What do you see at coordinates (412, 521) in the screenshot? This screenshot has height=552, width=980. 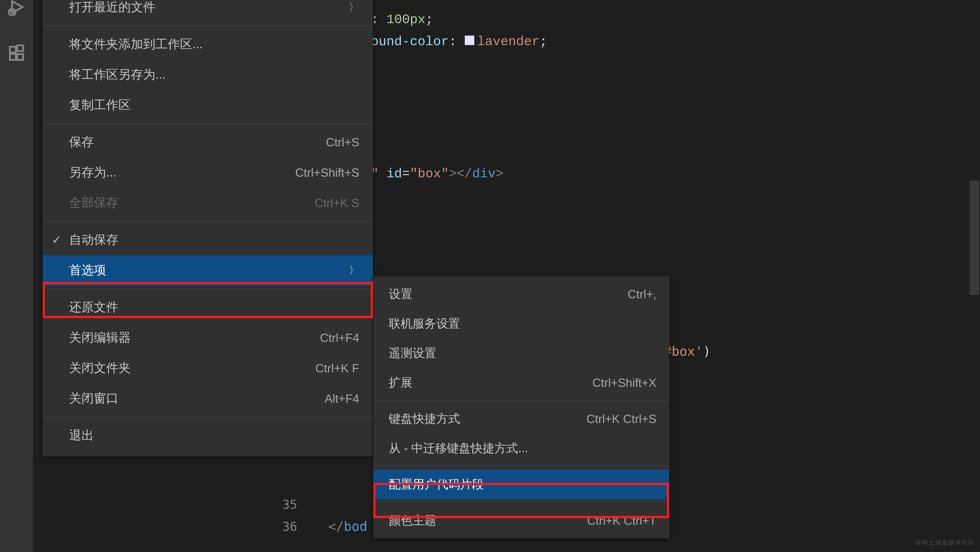 I see `menu-item-label: 颜色主题` at bounding box center [412, 521].